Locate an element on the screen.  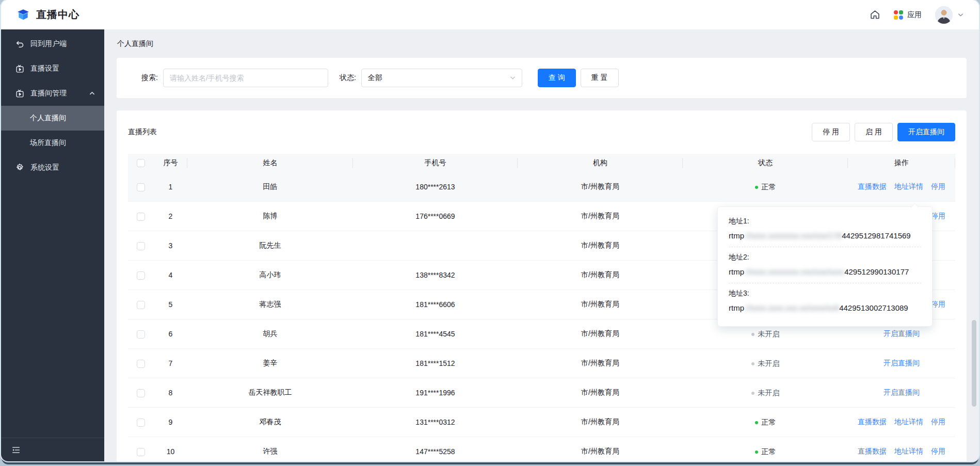
cell-phone: 147****5258 is located at coordinates (436, 452).